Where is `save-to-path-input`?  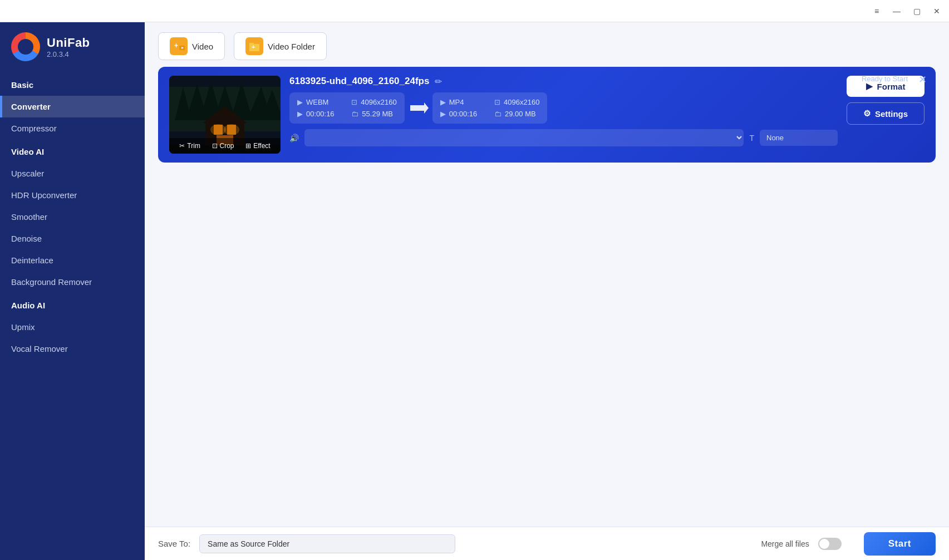
save-to-path-input is located at coordinates (327, 544).